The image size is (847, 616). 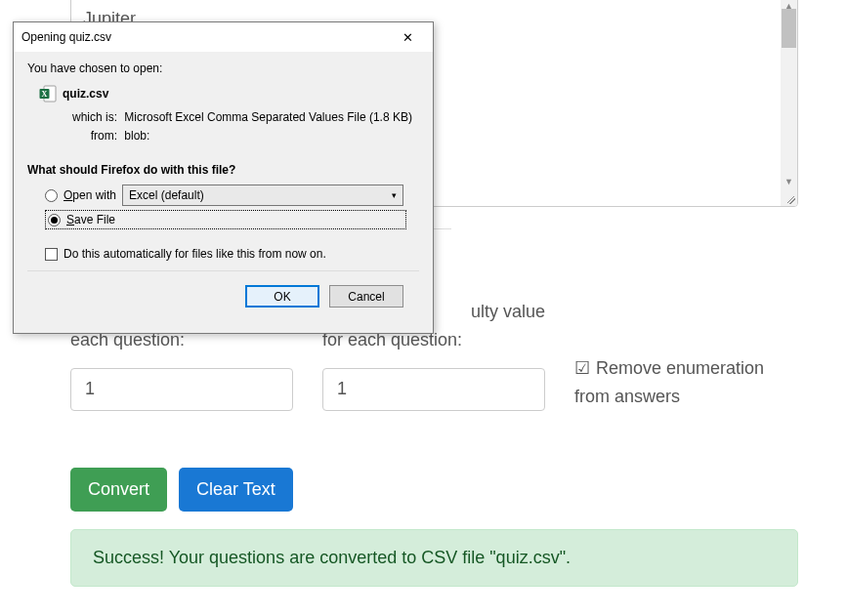 What do you see at coordinates (366, 297) in the screenshot?
I see `cancel-button: Cancel` at bounding box center [366, 297].